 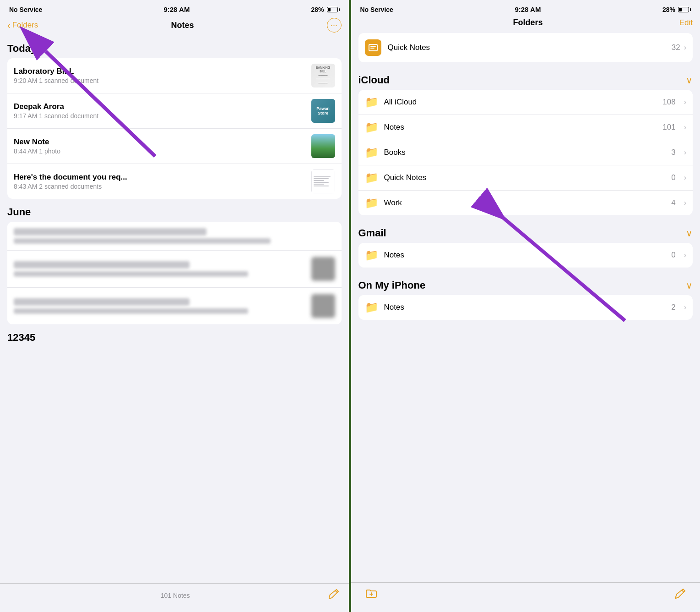 I want to click on back-button: ‹ Folders, so click(x=23, y=26).